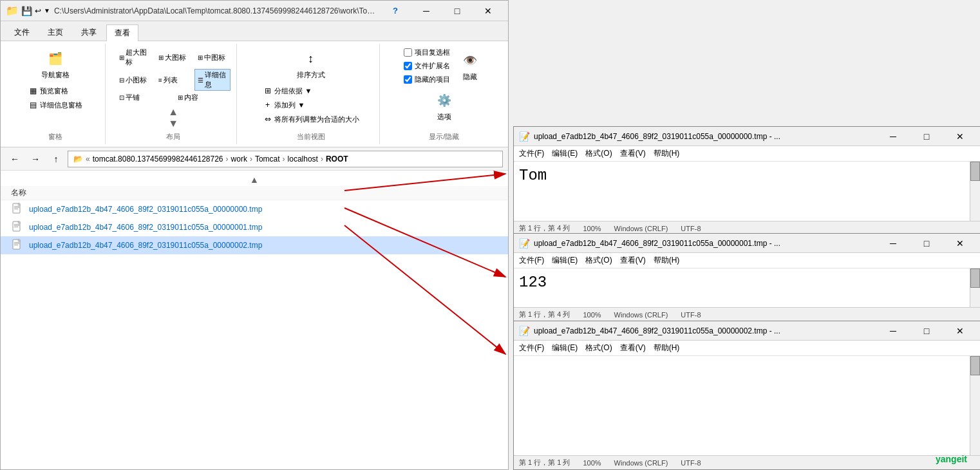 This screenshot has height=470, width=980. I want to click on fit-columns-btn: ⇔ 将所有列调整为合适的大小, so click(311, 119).